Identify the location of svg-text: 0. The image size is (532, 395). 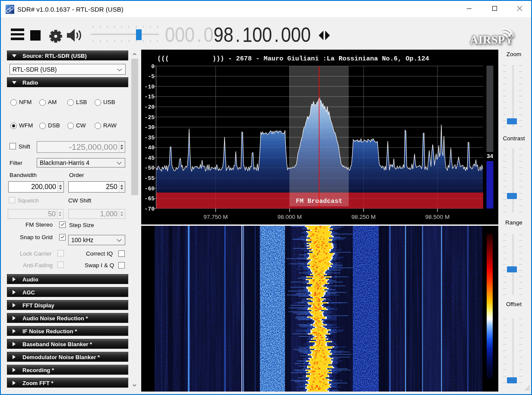
(153, 66).